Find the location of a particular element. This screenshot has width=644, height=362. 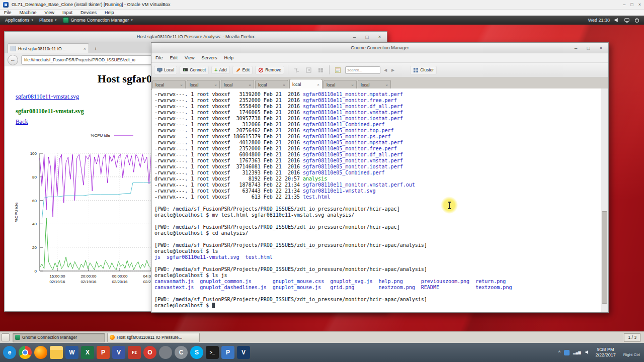

gcm-tab-5: local× is located at coordinates (306, 84).